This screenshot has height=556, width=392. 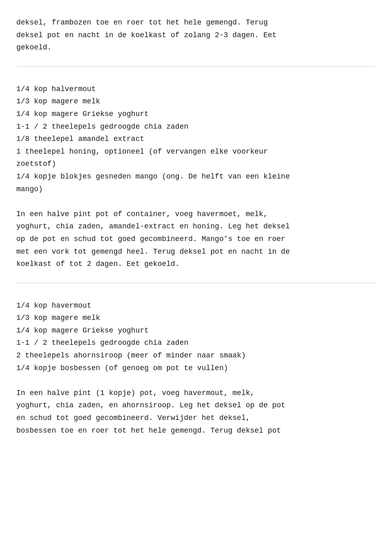 I want to click on section-1: deksel, frambozen toe en roer tot het he…, so click(x=196, y=33).